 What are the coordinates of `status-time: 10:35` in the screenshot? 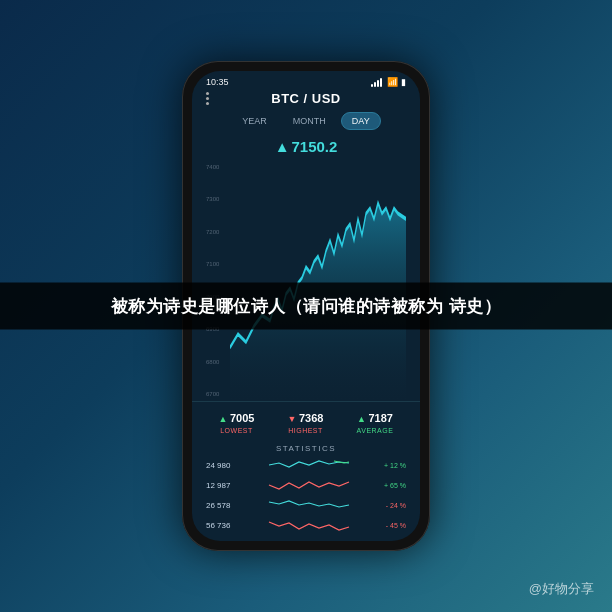 It's located at (218, 82).